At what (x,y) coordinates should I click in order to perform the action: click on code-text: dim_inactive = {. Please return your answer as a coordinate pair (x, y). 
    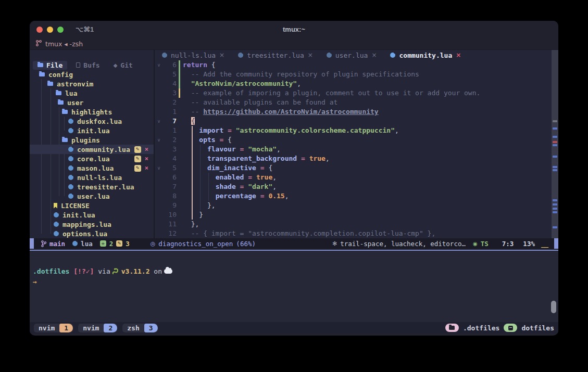
    Looking at the image, I should click on (228, 168).